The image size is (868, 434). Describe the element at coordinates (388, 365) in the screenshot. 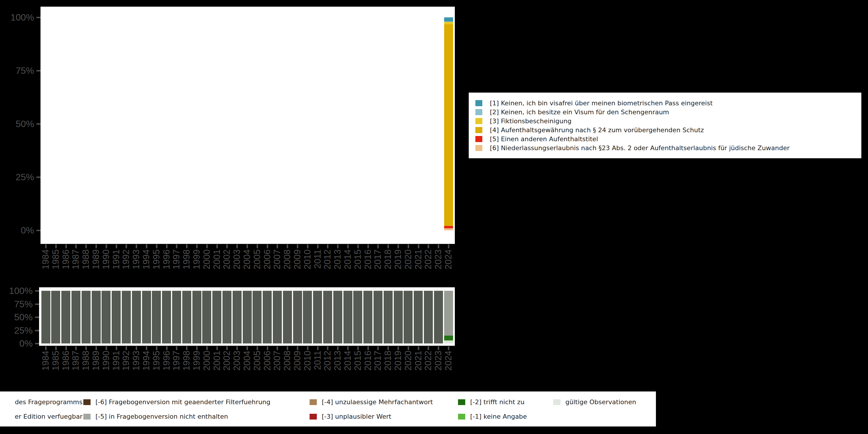

I see `x-axis-year-label: 2018` at that location.